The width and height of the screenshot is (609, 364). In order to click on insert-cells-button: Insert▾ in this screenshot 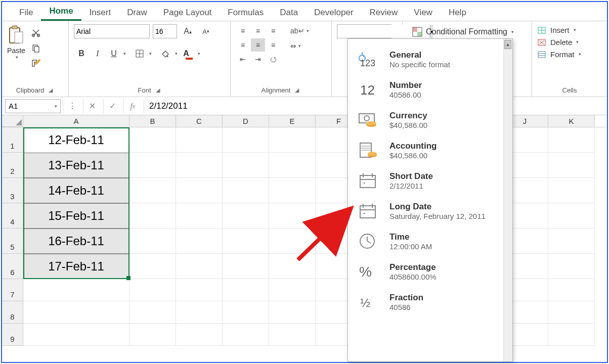, I will do `click(570, 30)`.